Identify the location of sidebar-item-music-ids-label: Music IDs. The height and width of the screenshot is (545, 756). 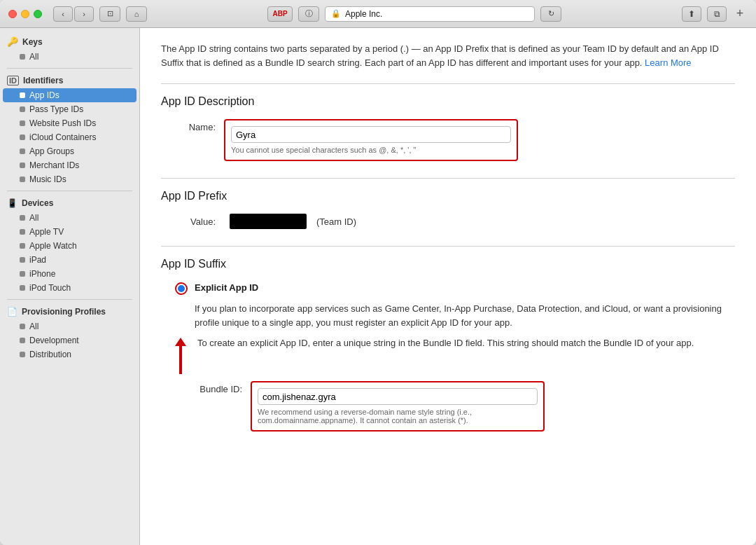
(48, 179).